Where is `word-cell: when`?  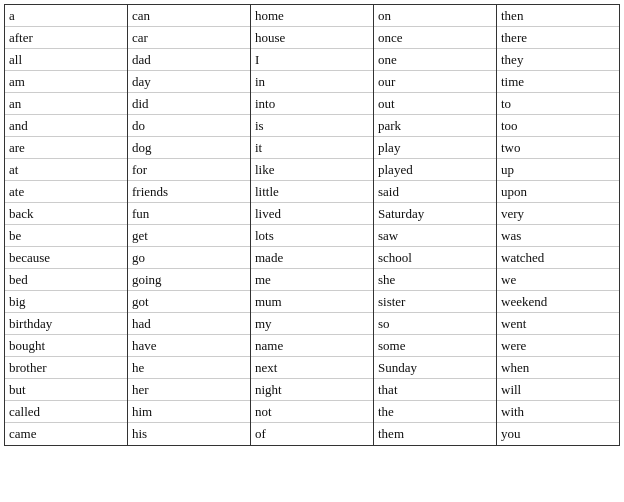
word-cell: when is located at coordinates (558, 368).